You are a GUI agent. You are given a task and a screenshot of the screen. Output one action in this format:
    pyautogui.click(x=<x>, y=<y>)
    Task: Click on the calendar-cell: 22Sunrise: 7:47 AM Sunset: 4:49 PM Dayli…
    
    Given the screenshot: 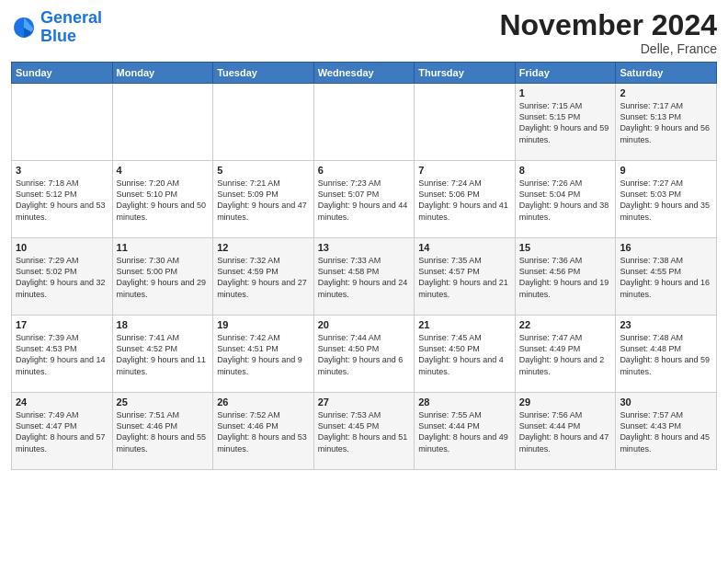 What is the action you would take?
    pyautogui.click(x=565, y=354)
    